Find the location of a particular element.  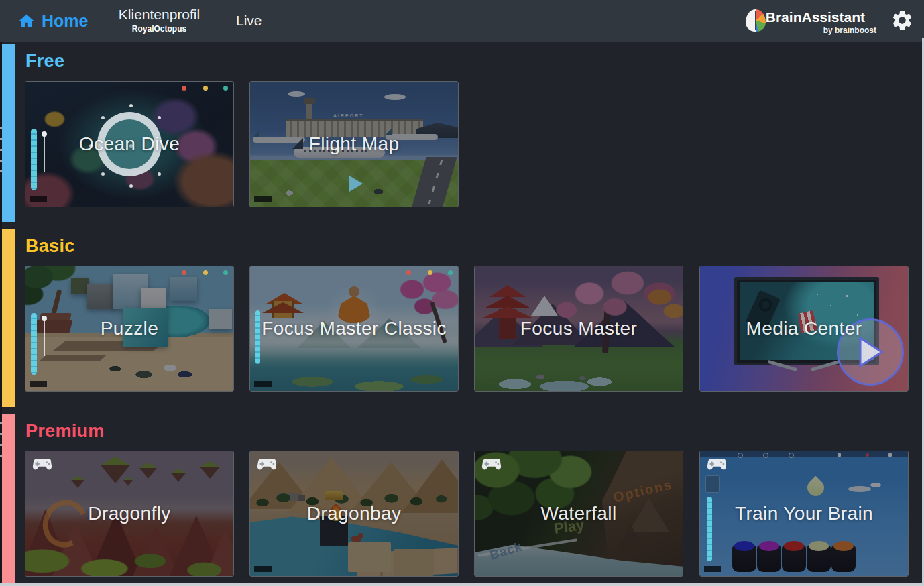

tile-title: Ocean Dive is located at coordinates (129, 144).